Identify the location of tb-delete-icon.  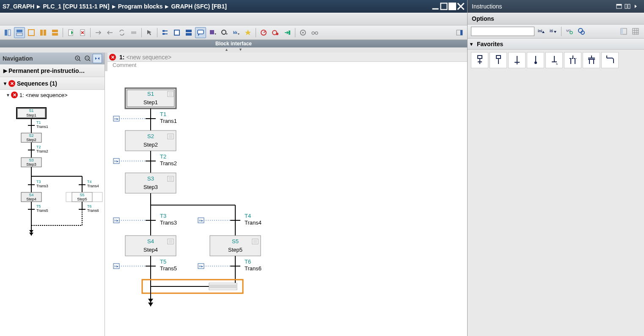
(83, 33).